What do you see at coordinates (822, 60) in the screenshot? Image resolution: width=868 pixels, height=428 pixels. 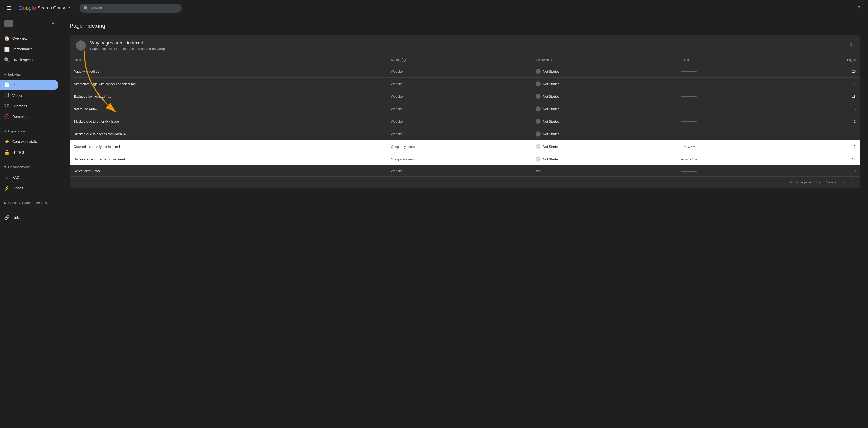 I see `col-pages: Pages` at bounding box center [822, 60].